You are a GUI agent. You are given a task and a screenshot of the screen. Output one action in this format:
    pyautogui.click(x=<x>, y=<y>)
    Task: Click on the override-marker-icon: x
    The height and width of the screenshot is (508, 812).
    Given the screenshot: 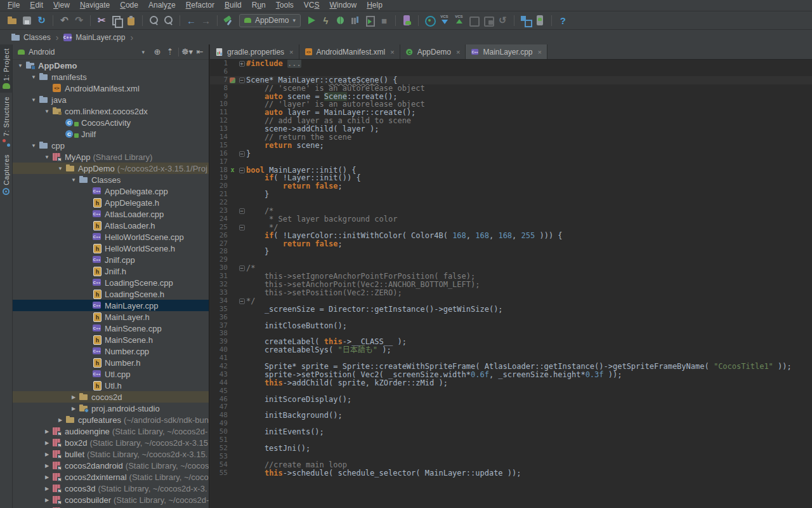 What is the action you would take?
    pyautogui.click(x=232, y=170)
    